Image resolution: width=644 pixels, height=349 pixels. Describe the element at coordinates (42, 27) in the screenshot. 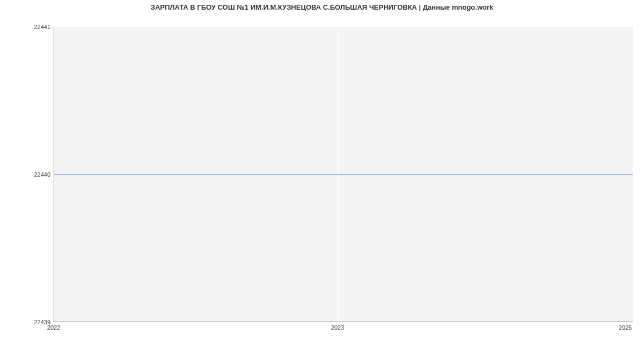

I see `y-tick-22441: 22441` at that location.